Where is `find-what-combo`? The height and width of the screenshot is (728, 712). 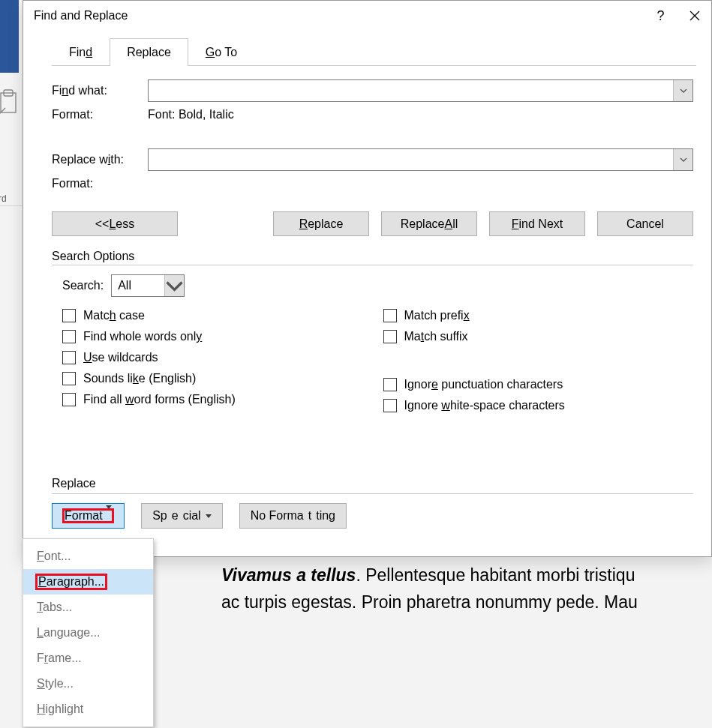
find-what-combo is located at coordinates (420, 91).